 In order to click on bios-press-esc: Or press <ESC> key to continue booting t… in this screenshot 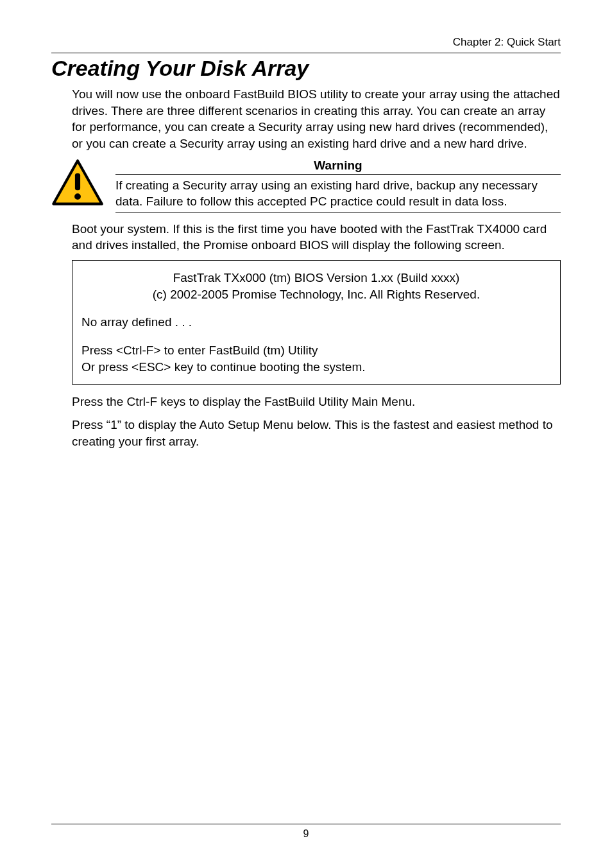, I will do `click(316, 367)`.